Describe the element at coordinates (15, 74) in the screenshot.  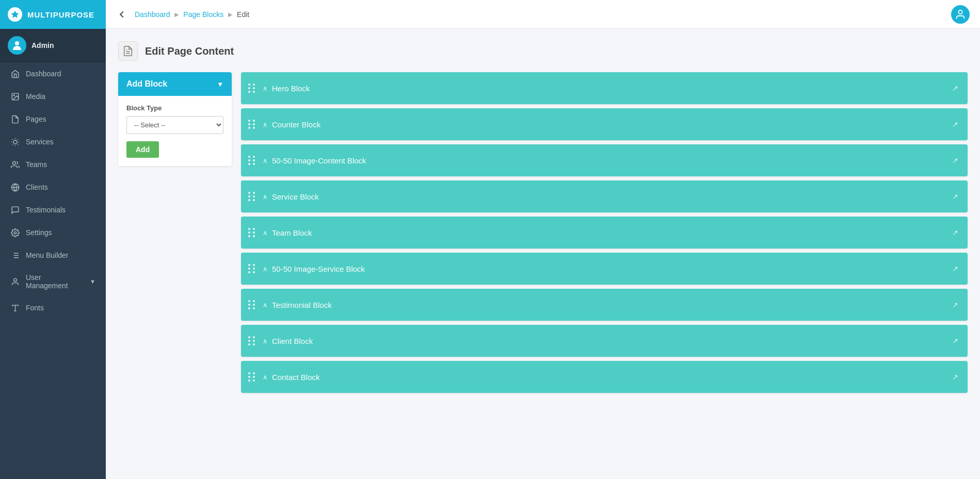
I see `home-icon` at that location.